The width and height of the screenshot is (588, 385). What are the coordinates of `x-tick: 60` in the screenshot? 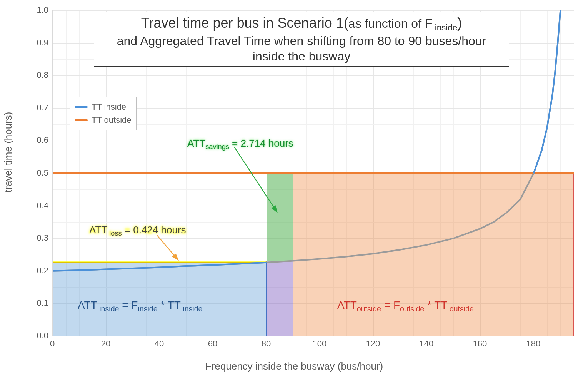 It's located at (213, 344).